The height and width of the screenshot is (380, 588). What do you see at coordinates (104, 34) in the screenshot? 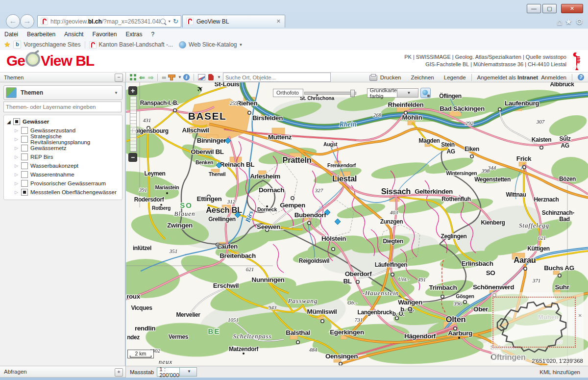
I see `menu-item-favoriten: Favoriten` at bounding box center [104, 34].